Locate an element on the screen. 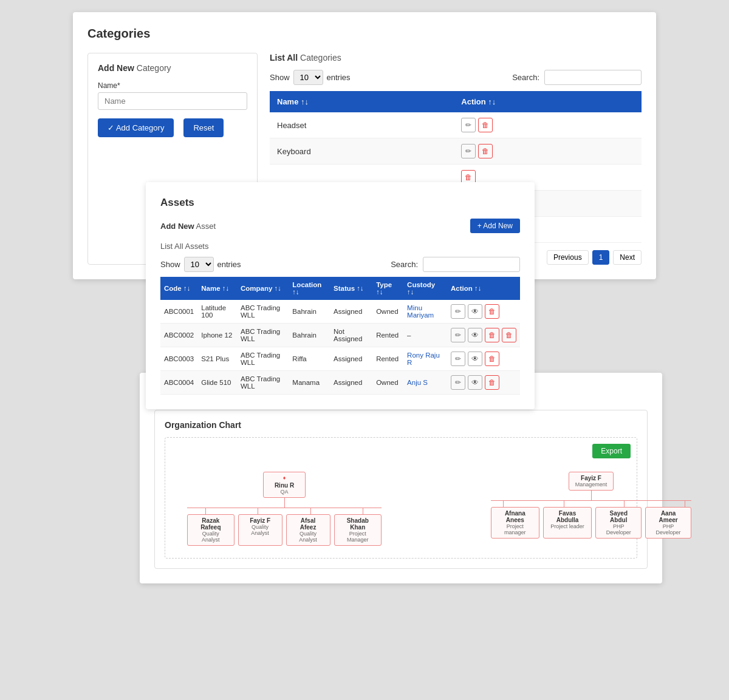 The image size is (729, 700). show-label: Show is located at coordinates (279, 78).